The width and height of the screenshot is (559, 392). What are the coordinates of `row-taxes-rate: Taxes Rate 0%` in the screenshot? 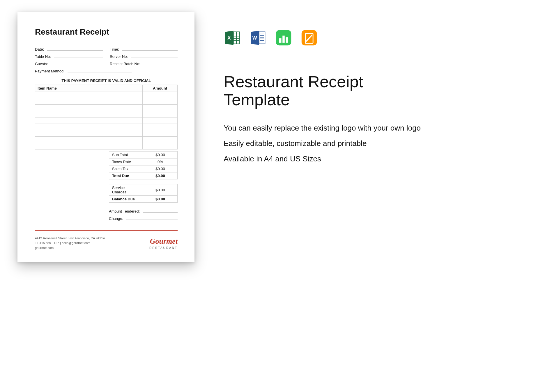 It's located at (143, 162).